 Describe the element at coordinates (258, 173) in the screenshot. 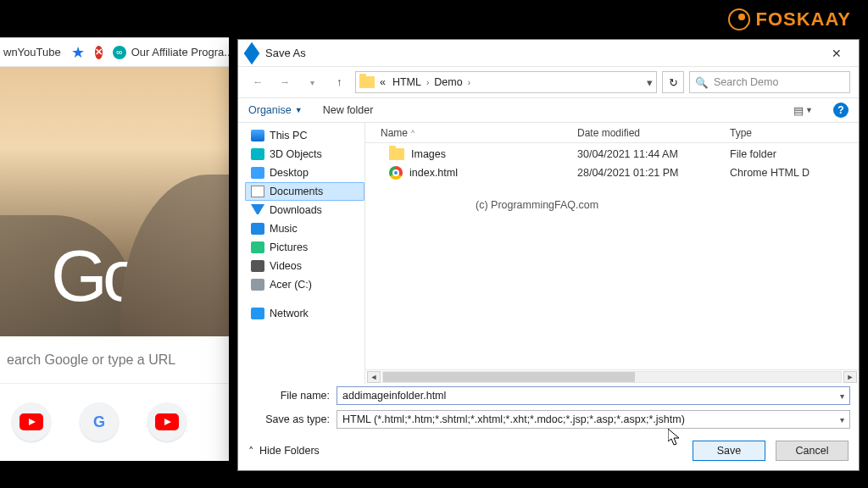

I see `desk-icon` at that location.